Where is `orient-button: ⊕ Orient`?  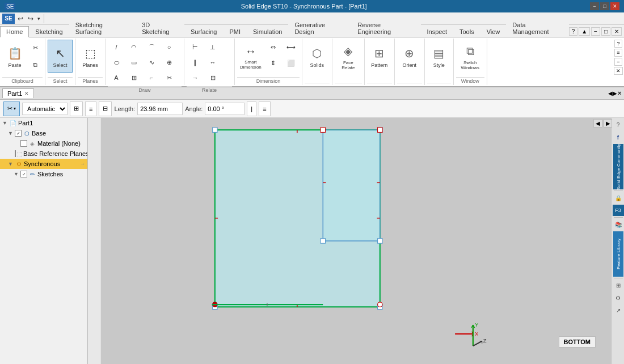
orient-button: ⊕ Orient is located at coordinates (410, 56).